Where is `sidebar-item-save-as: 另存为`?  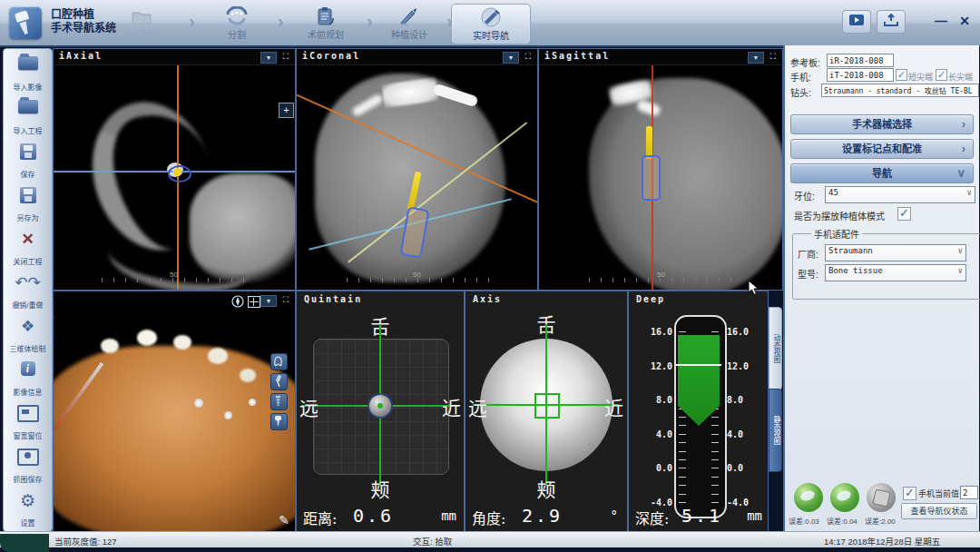
sidebar-item-save-as: 另存为 is located at coordinates (27, 203).